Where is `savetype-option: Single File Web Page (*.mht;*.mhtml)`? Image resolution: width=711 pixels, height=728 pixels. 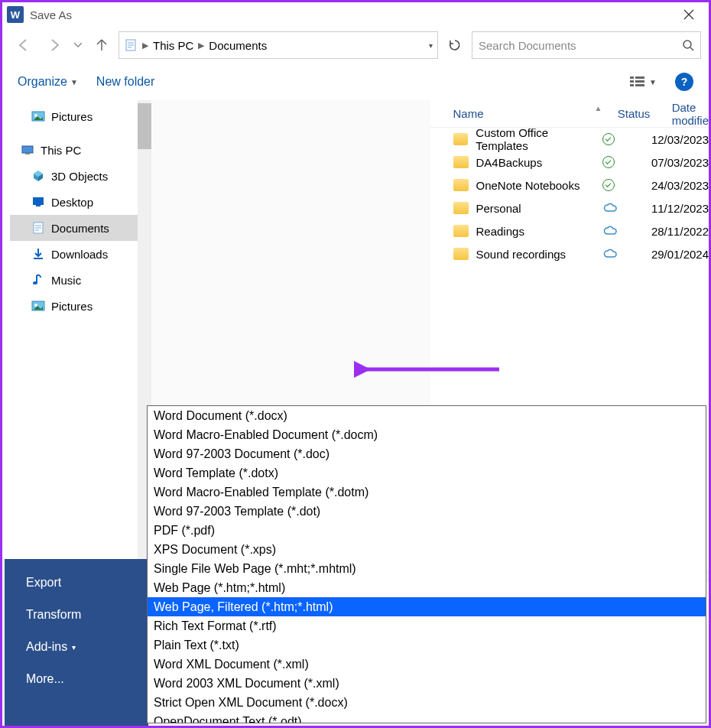 savetype-option: Single File Web Page (*.mht;*.mhtml) is located at coordinates (427, 569).